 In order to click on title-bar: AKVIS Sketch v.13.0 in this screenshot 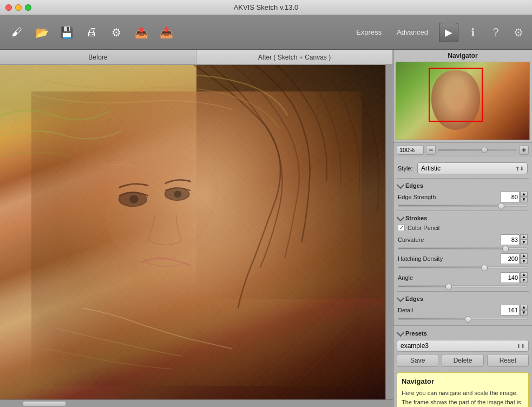, I will do `click(266, 8)`.